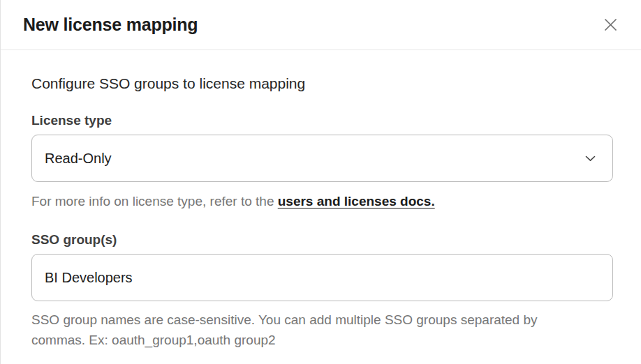 This screenshot has height=364, width=641. I want to click on license-type-select: Read-Only, so click(323, 158).